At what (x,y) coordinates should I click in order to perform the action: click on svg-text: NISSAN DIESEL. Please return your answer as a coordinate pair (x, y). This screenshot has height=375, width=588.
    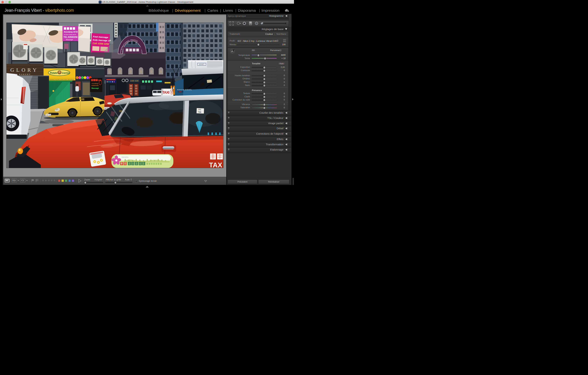
    Looking at the image, I should click on (185, 90).